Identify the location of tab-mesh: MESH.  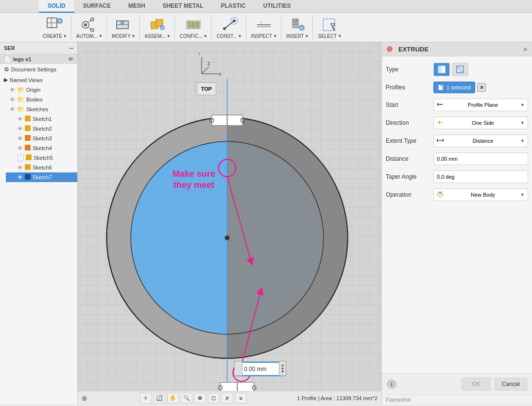
(137, 6).